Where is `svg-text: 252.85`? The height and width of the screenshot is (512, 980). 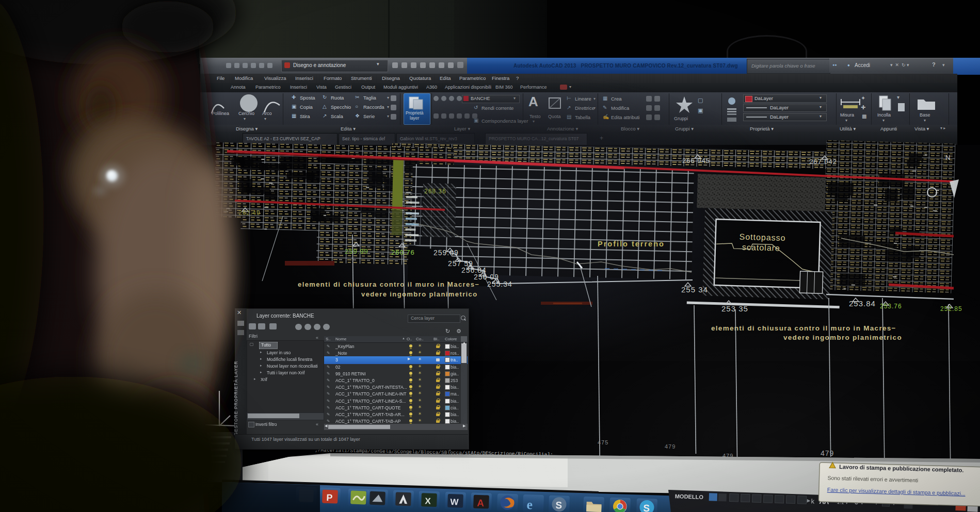
svg-text: 252.85 is located at coordinates (952, 309).